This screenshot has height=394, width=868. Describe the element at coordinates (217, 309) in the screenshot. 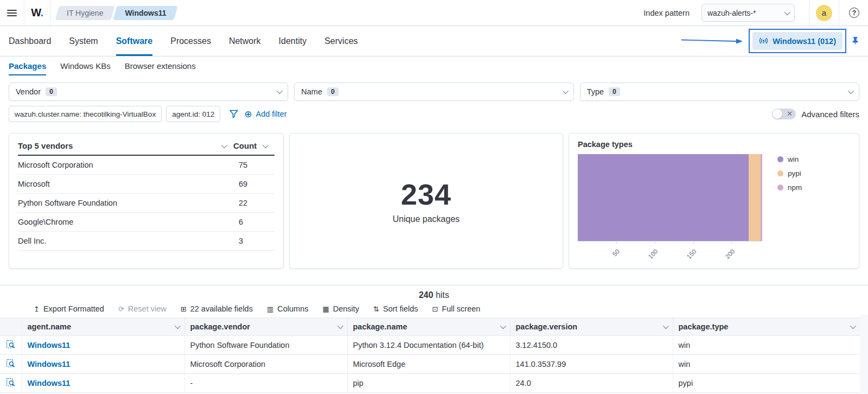

I see `toolbar-22-available-fields: ⊞22 available fields` at that location.